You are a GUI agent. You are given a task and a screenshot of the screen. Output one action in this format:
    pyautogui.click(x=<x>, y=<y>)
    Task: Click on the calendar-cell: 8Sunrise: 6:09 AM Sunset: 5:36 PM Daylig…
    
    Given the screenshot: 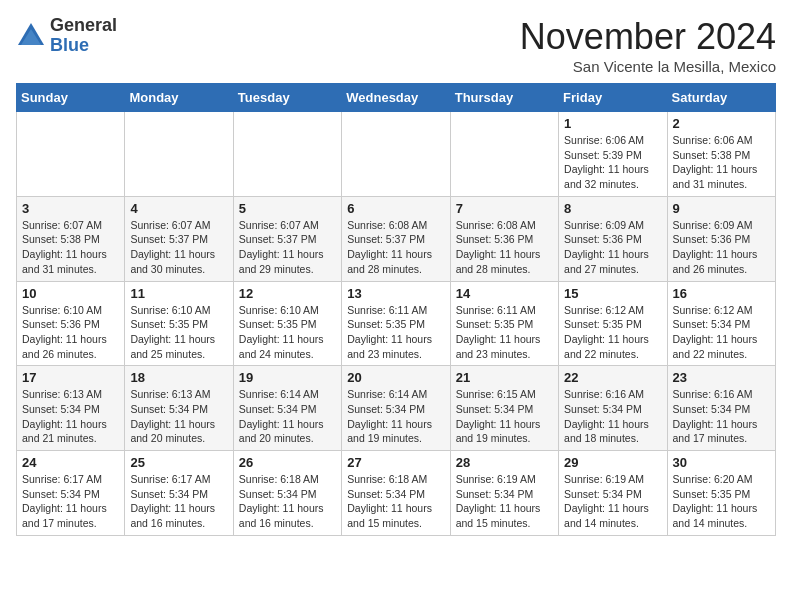 What is the action you would take?
    pyautogui.click(x=613, y=238)
    